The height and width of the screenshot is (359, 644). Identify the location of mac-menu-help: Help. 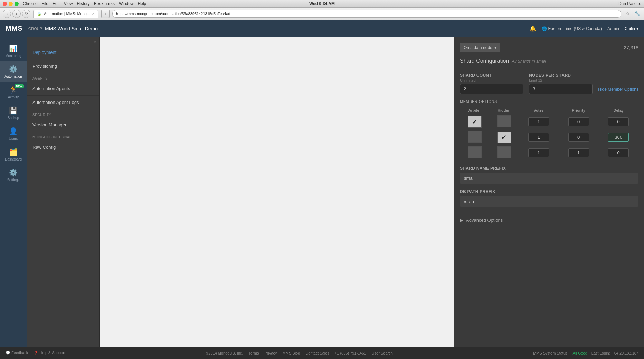
(142, 4).